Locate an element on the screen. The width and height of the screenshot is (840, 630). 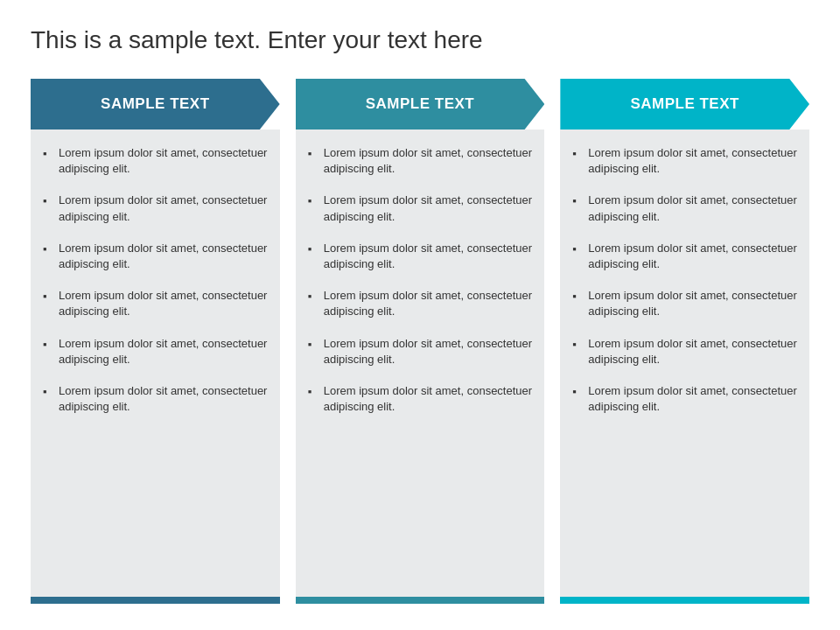
column-3-header-text: SAMPLE TEXT is located at coordinates (684, 104).